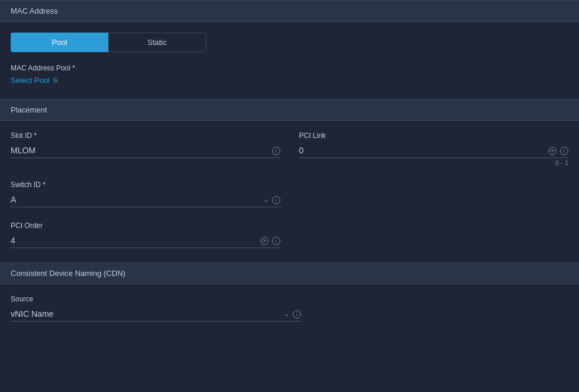 Image resolution: width=579 pixels, height=392 pixels. What do you see at coordinates (28, 110) in the screenshot?
I see `placement-title: Placement` at bounding box center [28, 110].